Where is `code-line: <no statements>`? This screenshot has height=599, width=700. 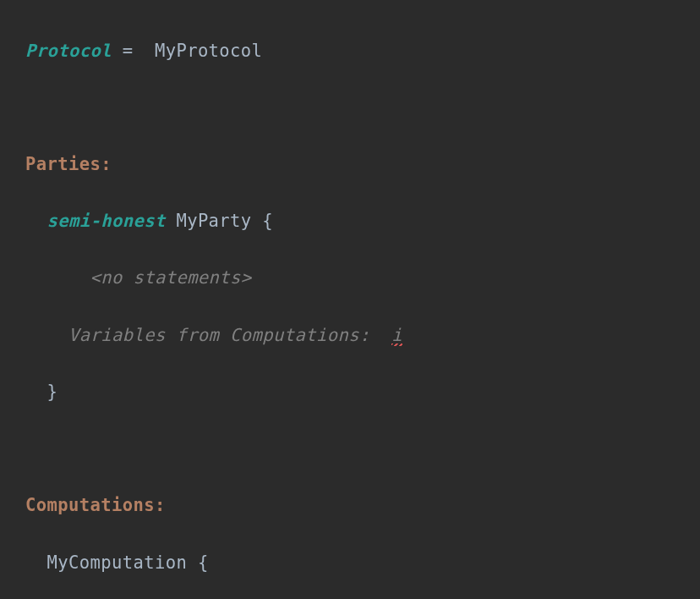 code-line: <no statements> is located at coordinates (363, 278).